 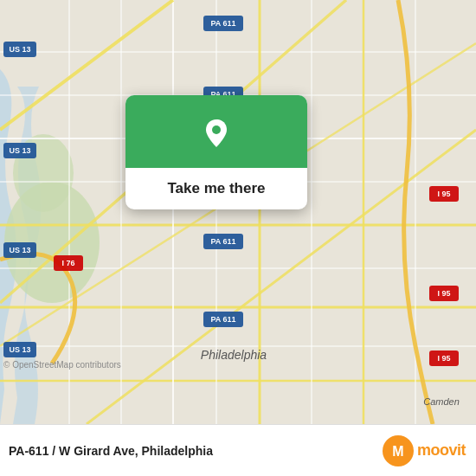 What do you see at coordinates (424, 451) in the screenshot?
I see `moovit-logo: M moovit` at bounding box center [424, 451].